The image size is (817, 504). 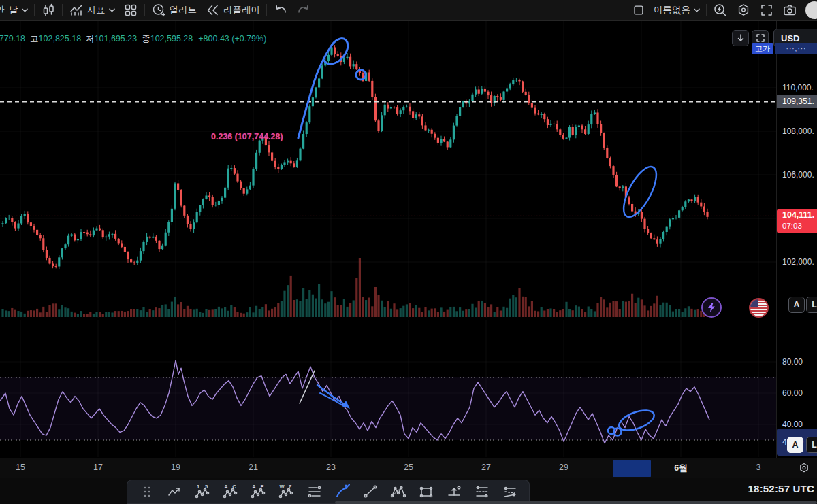 What do you see at coordinates (741, 38) in the screenshot?
I see `pane-collapse-button` at bounding box center [741, 38].